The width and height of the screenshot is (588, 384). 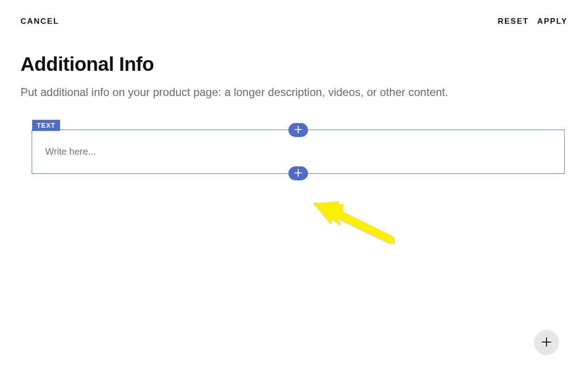 I want to click on apply-button: APPLY, so click(x=553, y=21).